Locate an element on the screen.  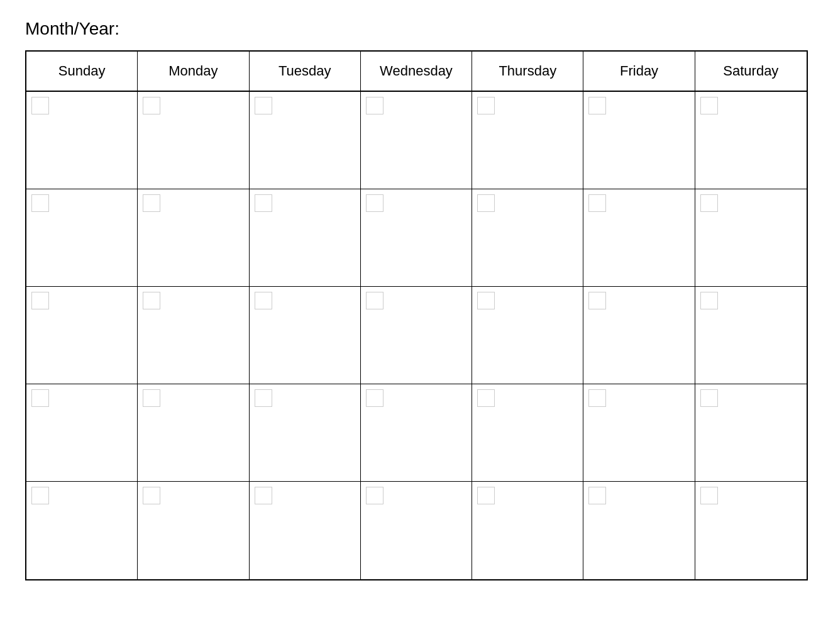
cell-r5-c5 is located at coordinates (528, 531).